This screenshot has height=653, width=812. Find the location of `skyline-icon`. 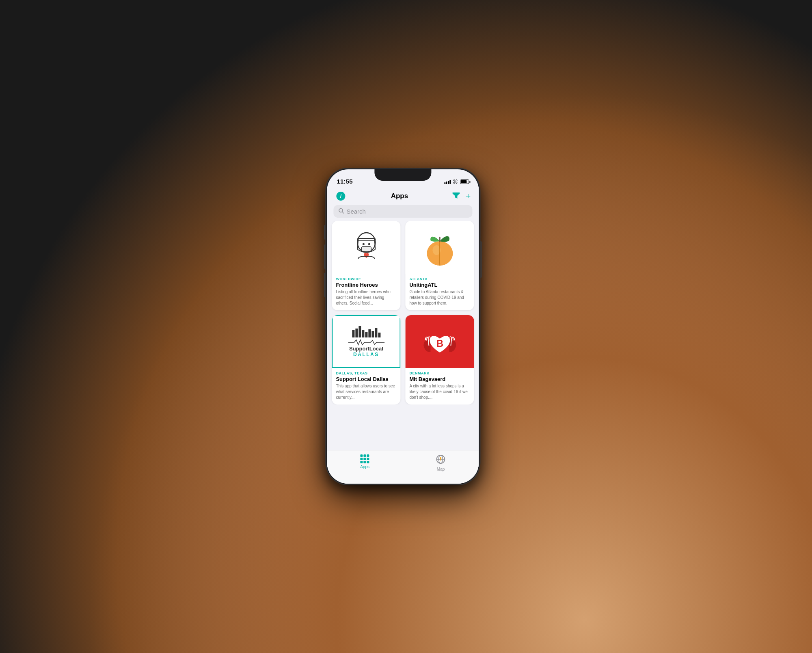

skyline-icon is located at coordinates (366, 332).